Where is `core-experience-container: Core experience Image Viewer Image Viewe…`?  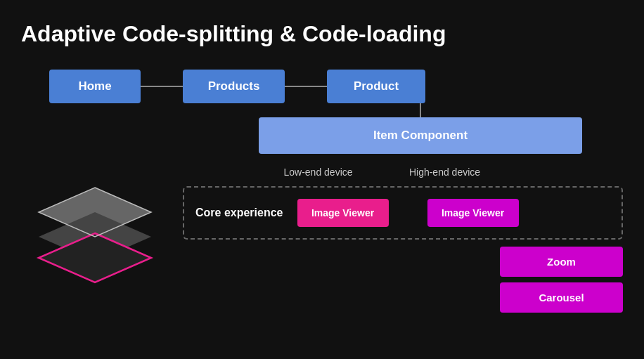
core-experience-container: Core experience Image Viewer Image Viewe… is located at coordinates (403, 213).